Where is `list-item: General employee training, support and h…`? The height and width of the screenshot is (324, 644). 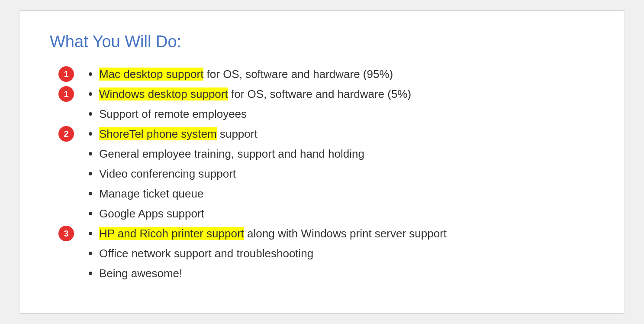
list-item: General employee training, support and h… is located at coordinates (339, 154).